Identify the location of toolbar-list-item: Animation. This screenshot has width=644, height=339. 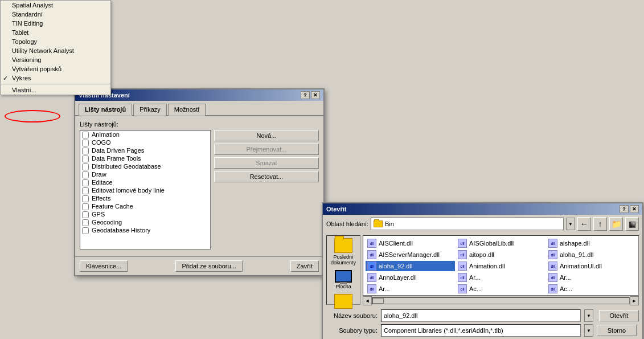
(145, 134).